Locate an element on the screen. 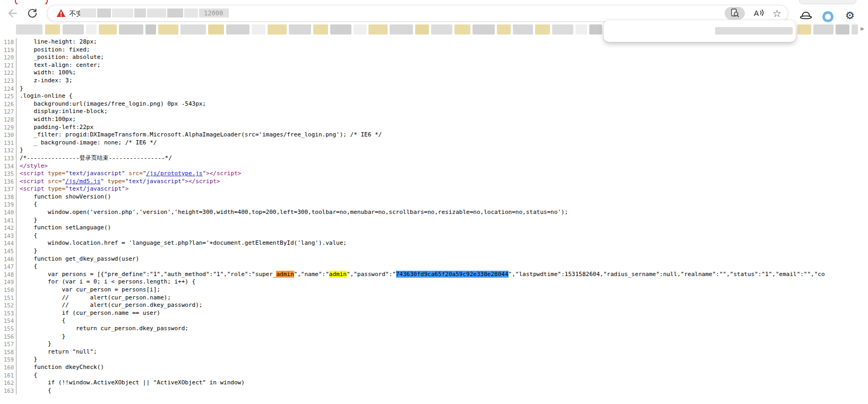 The width and height of the screenshot is (868, 404). favorites-star-icon: ☆ is located at coordinates (777, 13).